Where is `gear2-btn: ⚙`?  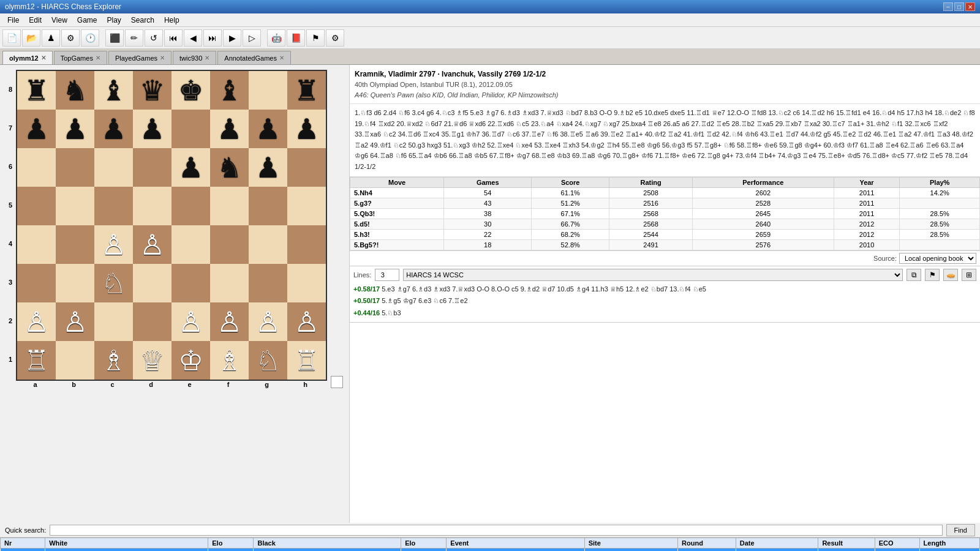 gear2-btn: ⚙ is located at coordinates (335, 38).